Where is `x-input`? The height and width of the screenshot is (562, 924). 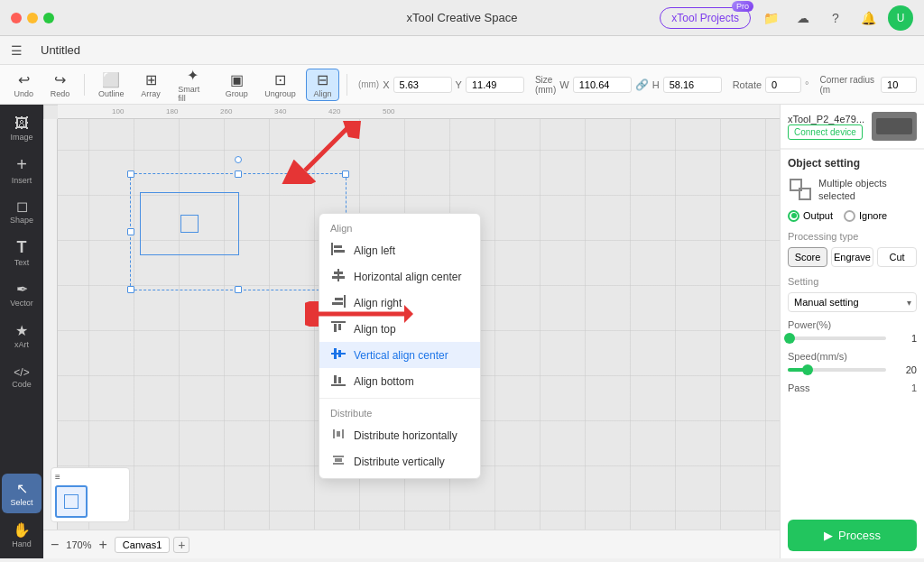
x-input is located at coordinates (422, 85).